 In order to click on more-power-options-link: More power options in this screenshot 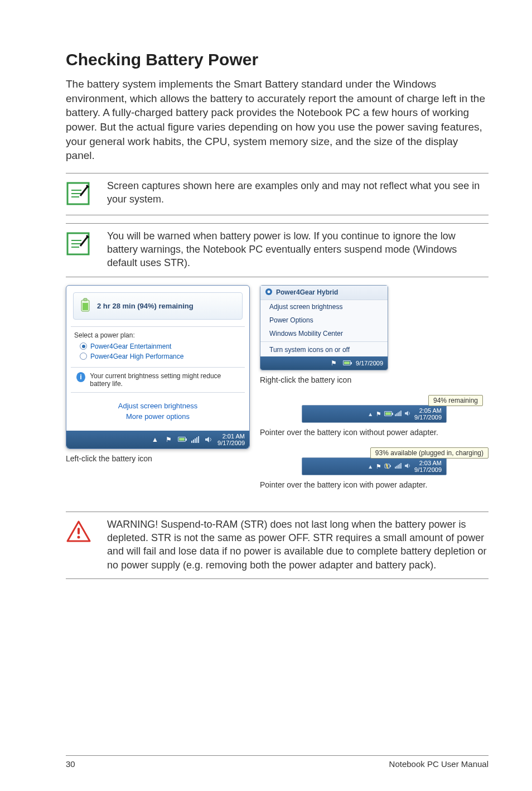, I will do `click(158, 416)`.